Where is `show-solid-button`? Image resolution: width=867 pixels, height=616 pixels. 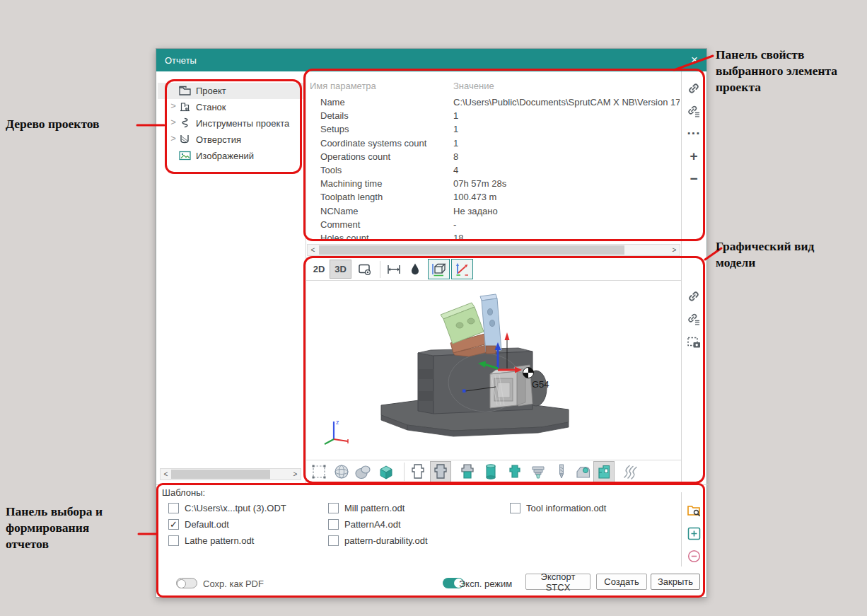
show-solid-button is located at coordinates (386, 472).